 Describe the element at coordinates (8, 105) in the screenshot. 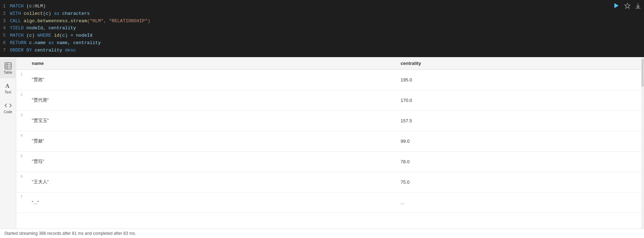

I see `code-icon` at that location.